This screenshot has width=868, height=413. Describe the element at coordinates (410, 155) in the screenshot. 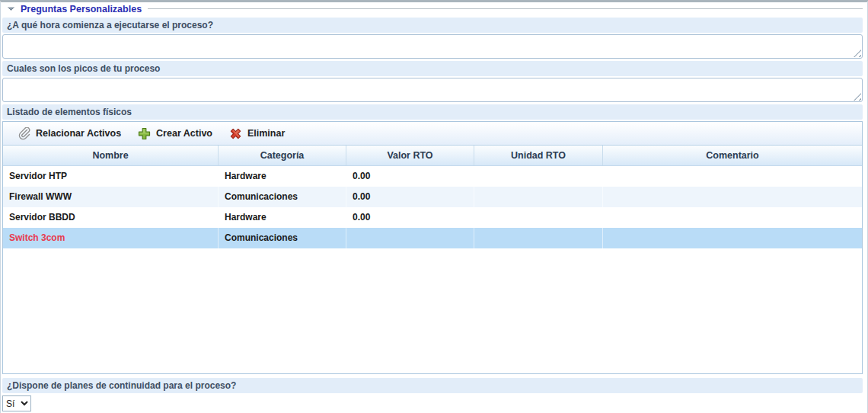

I see `column-header-valor-rto: Valor RTO` at that location.